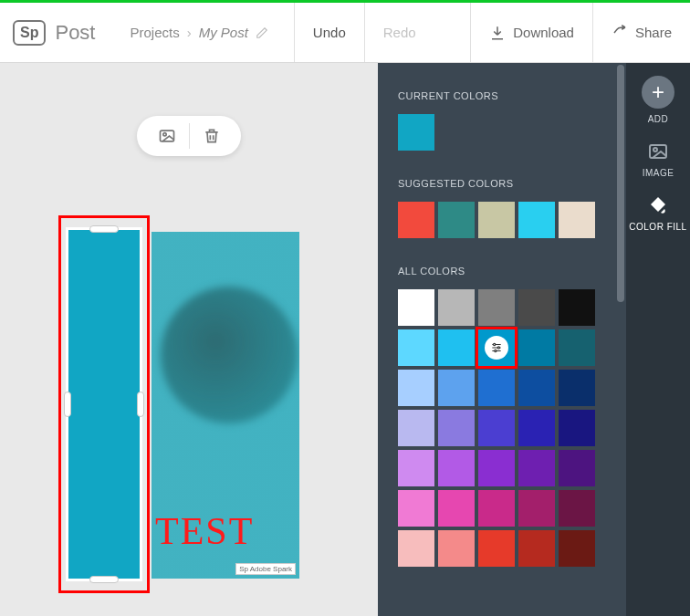 This screenshot has height=616, width=690. I want to click on bucket-icon, so click(658, 205).